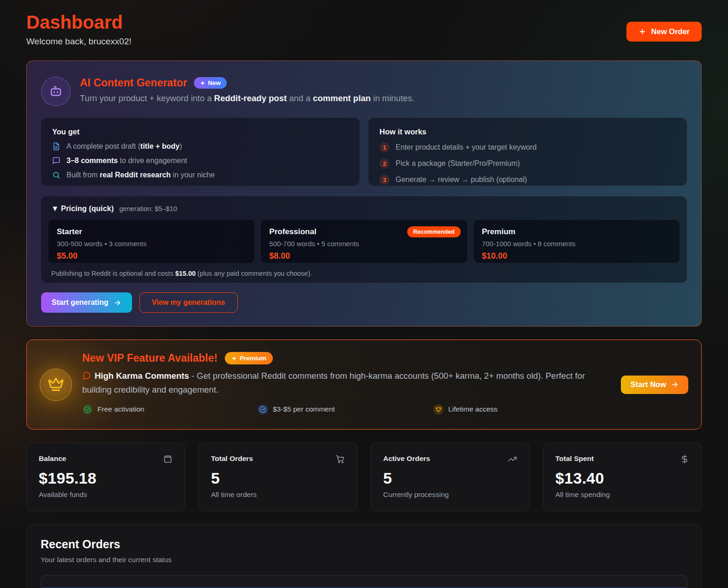 The image size is (728, 588). I want to click on plus-icon, so click(643, 31).